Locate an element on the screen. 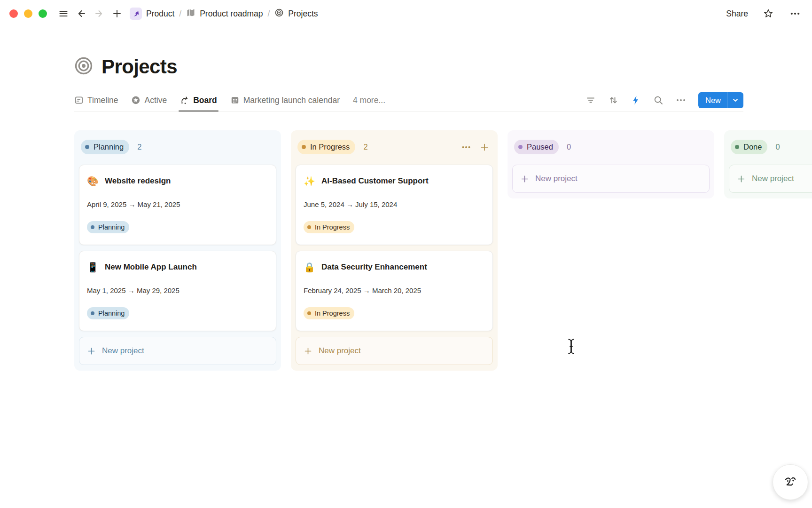  new-button-group: New is located at coordinates (721, 100).